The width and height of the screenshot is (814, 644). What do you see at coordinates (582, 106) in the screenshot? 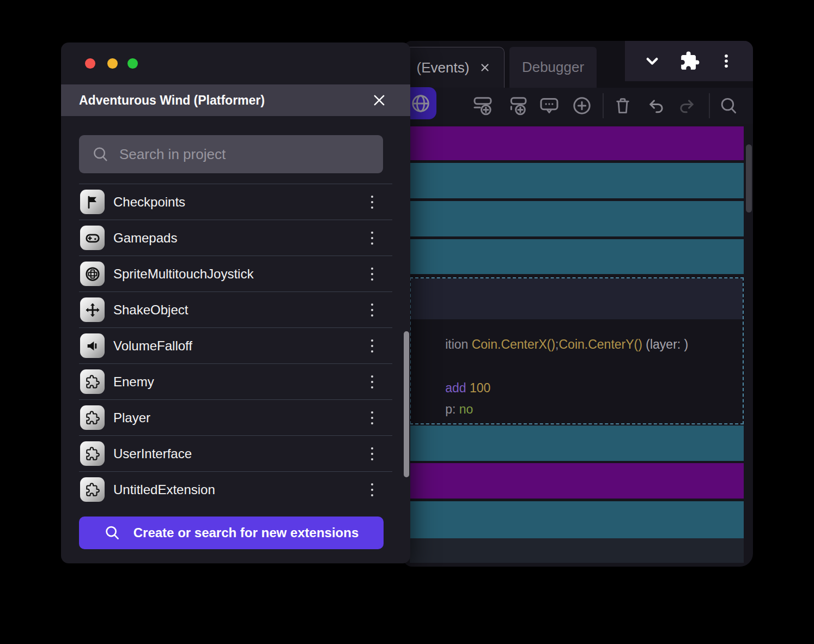
I see `add-circle-icon` at bounding box center [582, 106].